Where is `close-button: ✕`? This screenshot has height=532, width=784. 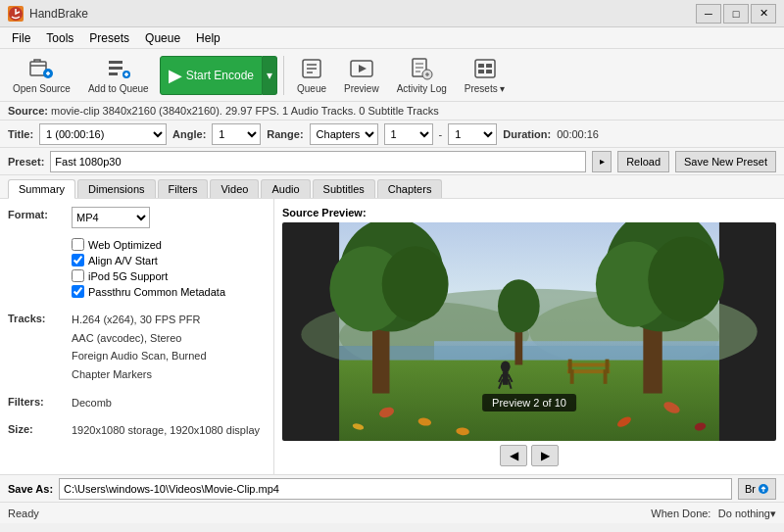 close-button: ✕ is located at coordinates (763, 14).